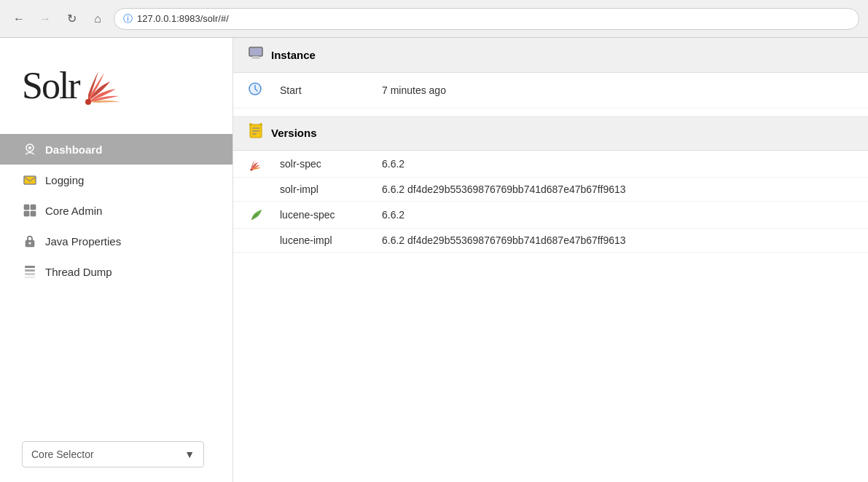 This screenshot has height=482, width=868. What do you see at coordinates (117, 180) in the screenshot?
I see `sidebar-item-logging: Logging` at bounding box center [117, 180].